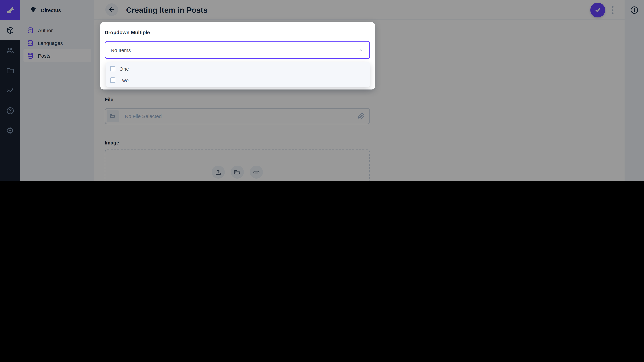 This screenshot has width=644, height=362. What do you see at coordinates (361, 50) in the screenshot?
I see `chevron-up-icon` at bounding box center [361, 50].